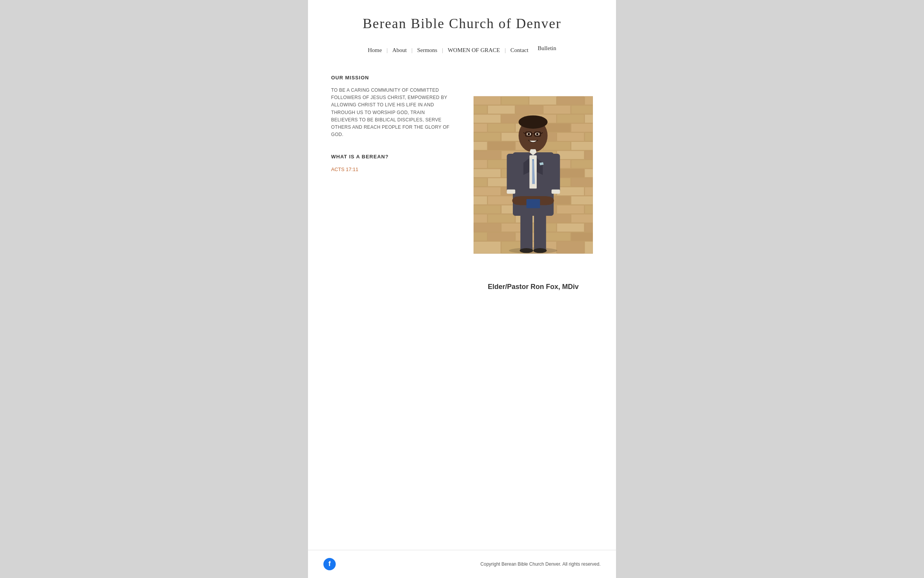 The height and width of the screenshot is (578, 924). I want to click on mission-text: TO BE A CARING COMMUNITY OF COMMITTED FO…, so click(391, 113).